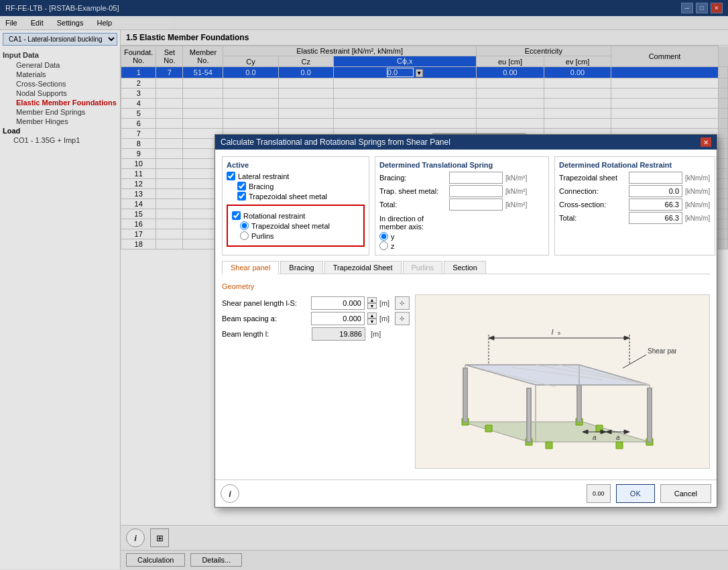 The image size is (728, 570). What do you see at coordinates (296, 196) in the screenshot?
I see `trap-sheet-row: Trapezoidal sheet metal` at bounding box center [296, 196].